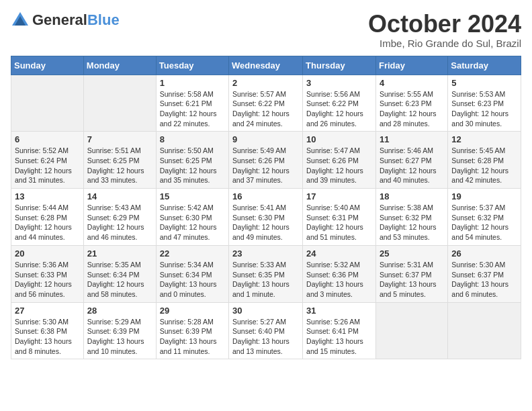 This screenshot has height=411, width=532. I want to click on month-title: October 2024, so click(445, 24).